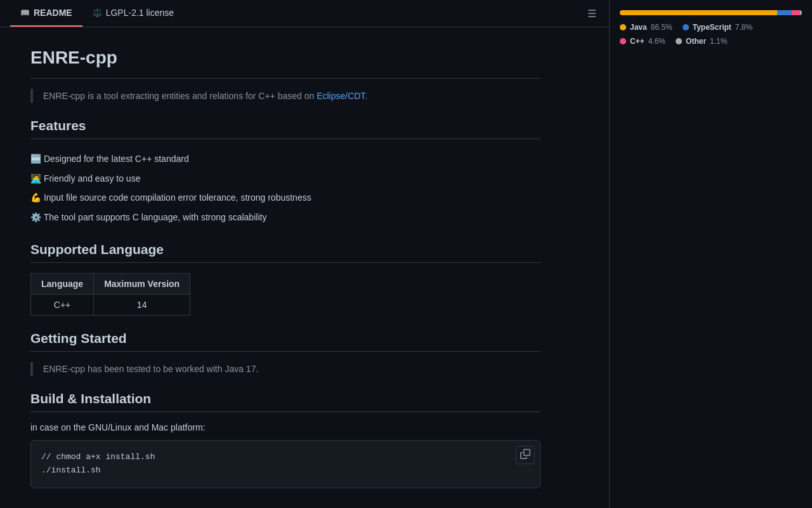 Image resolution: width=812 pixels, height=508 pixels. I want to click on lang-legend-item-java: Java86.5%, so click(646, 27).